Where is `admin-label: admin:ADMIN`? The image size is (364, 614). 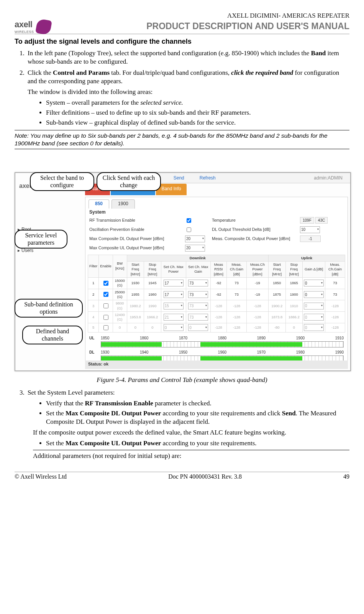
admin-label: admin:ADMIN is located at coordinates (328, 178).